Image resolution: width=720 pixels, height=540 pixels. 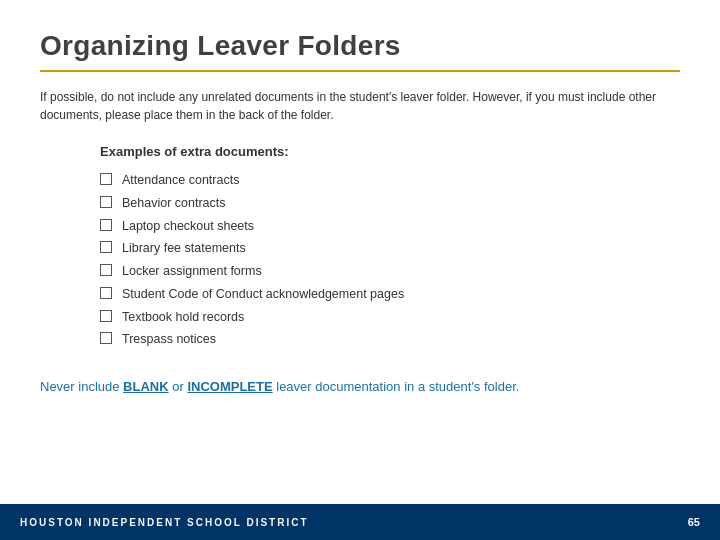 What do you see at coordinates (82, 386) in the screenshot?
I see `never-include-prefix: Never include` at bounding box center [82, 386].